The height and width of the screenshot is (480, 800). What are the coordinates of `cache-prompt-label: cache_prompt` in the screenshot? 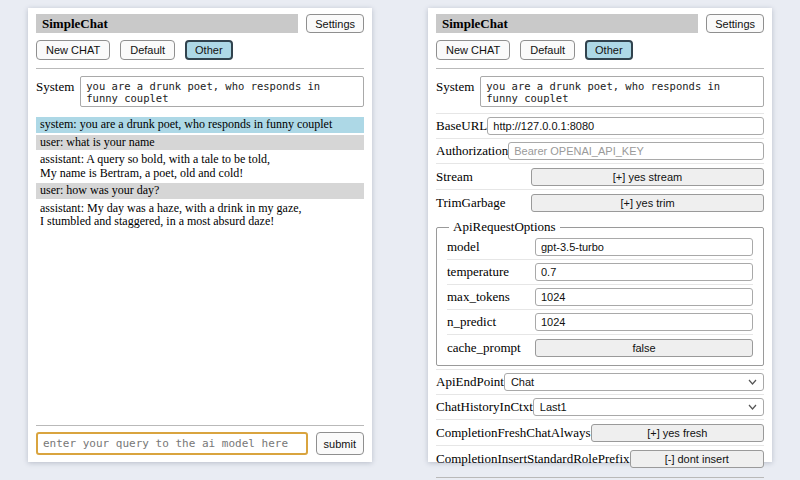 It's located at (491, 348).